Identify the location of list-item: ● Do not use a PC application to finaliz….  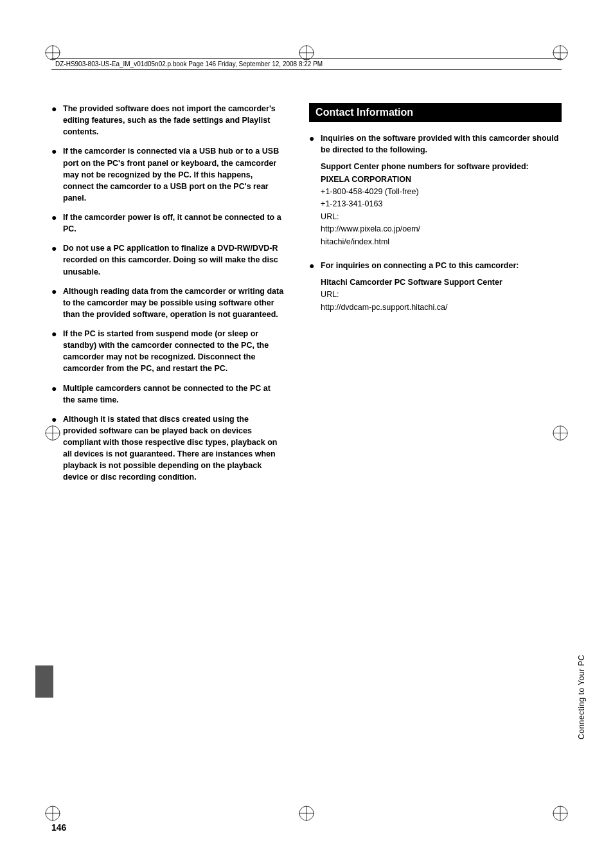
(167, 260).